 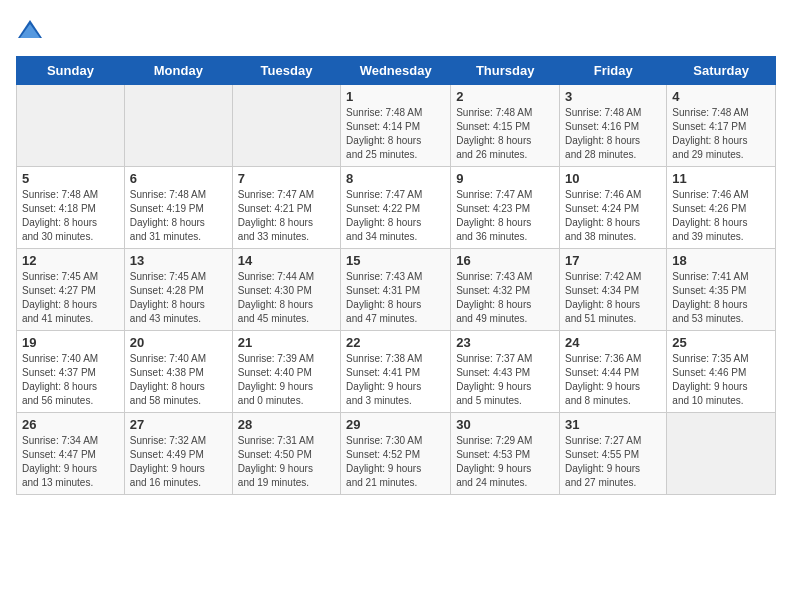 What do you see at coordinates (396, 126) in the screenshot?
I see `calendar-cell: 1Sunrise: 7:48 AM Sunset: 4:14 PM Daylig…` at bounding box center [396, 126].